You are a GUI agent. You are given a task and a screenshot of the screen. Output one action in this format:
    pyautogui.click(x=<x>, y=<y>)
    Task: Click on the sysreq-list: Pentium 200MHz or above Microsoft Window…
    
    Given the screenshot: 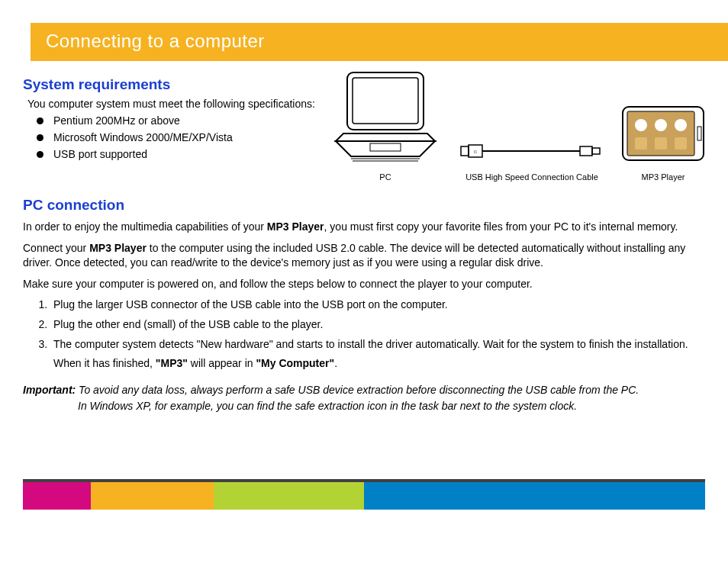 What is the action you would take?
    pyautogui.click(x=179, y=137)
    